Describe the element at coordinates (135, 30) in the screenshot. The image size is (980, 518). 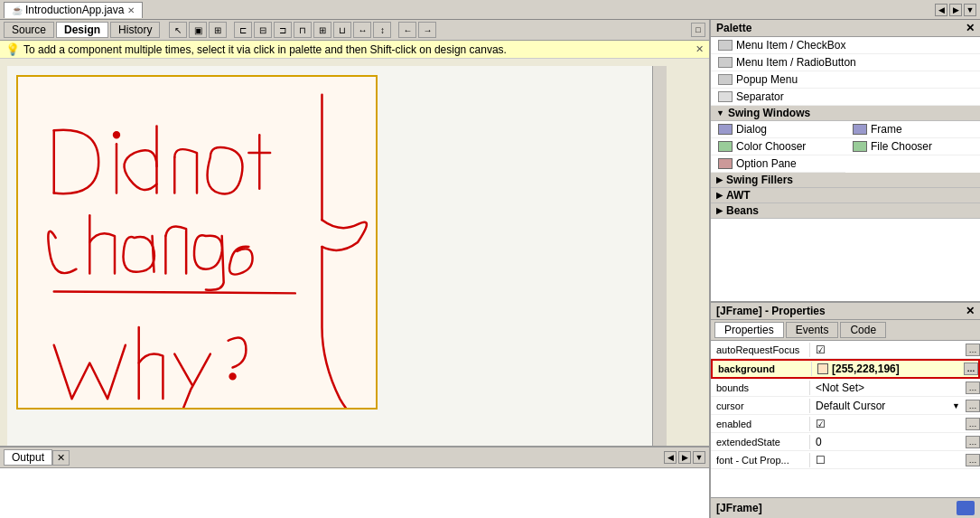
I see `tab-history: History` at that location.